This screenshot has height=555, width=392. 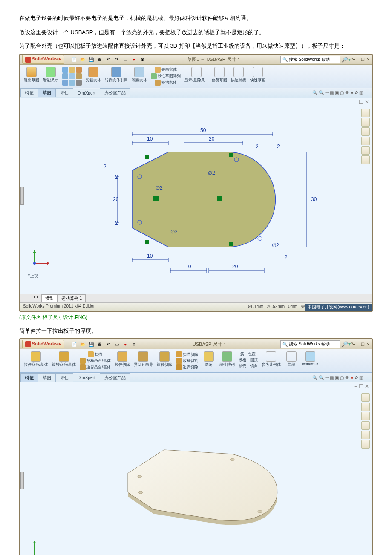 I want to click on rapid-sketch-button: 快速草图, so click(x=258, y=76).